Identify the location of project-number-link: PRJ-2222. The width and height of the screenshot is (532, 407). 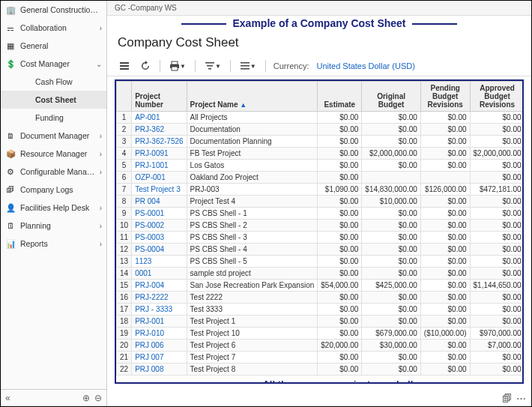
(159, 298).